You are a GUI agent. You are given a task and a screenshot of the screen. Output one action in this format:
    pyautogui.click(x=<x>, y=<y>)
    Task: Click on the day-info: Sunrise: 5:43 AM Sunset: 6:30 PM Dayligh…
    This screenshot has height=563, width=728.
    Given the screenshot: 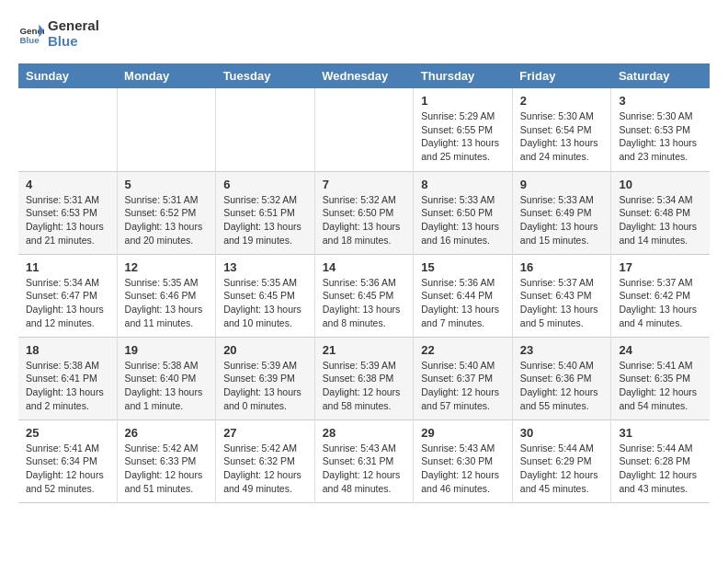 What is the action you would take?
    pyautogui.click(x=463, y=469)
    